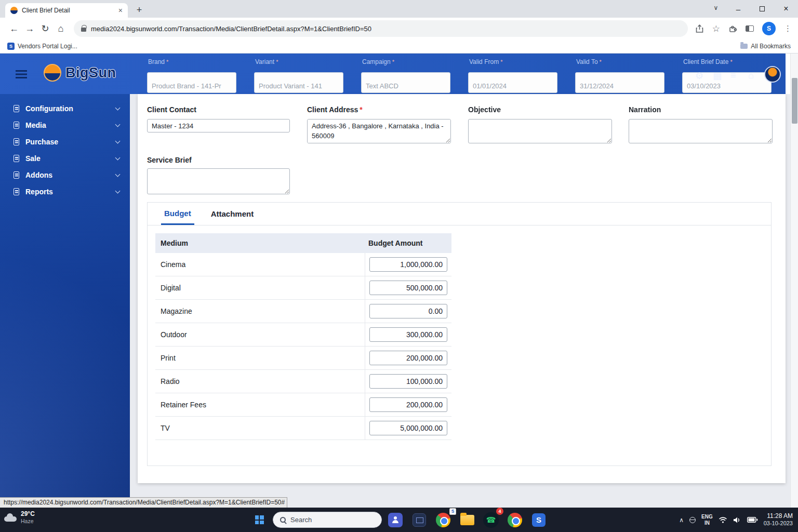 The height and width of the screenshot is (532, 798). I want to click on bigsun-logo-icon, so click(52, 73).